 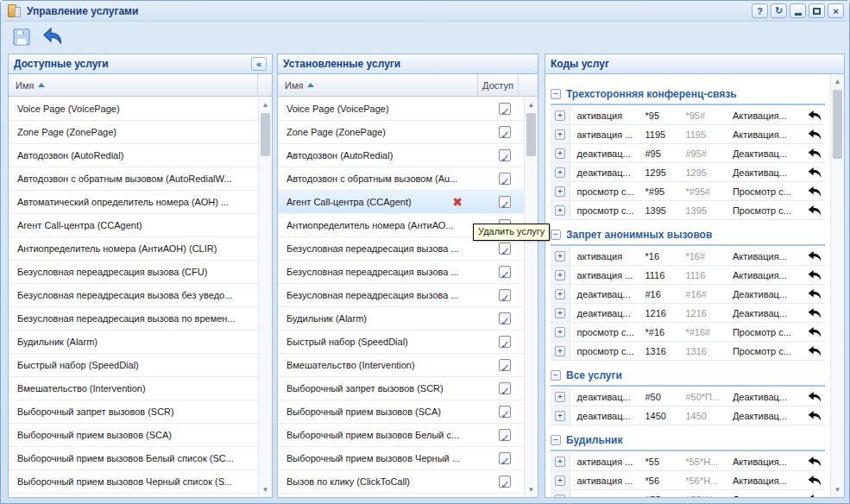 What do you see at coordinates (133, 202) in the screenshot?
I see `available-service-row: Автоматический определитель номера (АОН)…` at bounding box center [133, 202].